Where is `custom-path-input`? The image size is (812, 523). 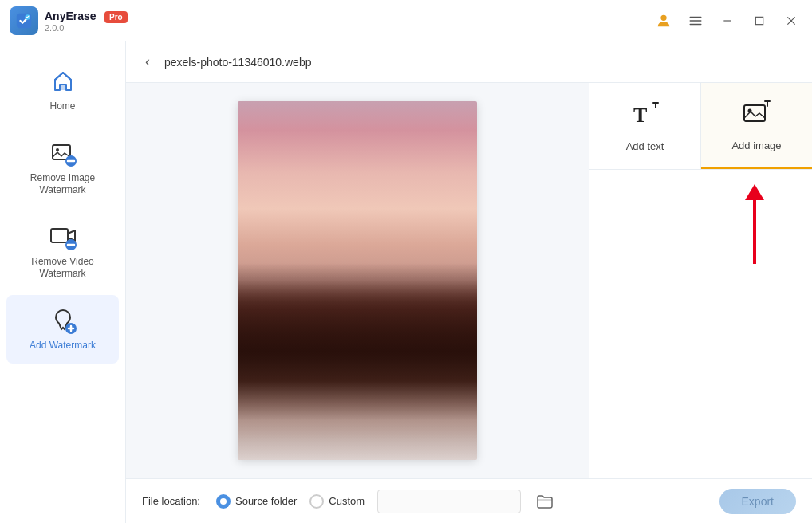
custom-path-input is located at coordinates (449, 501).